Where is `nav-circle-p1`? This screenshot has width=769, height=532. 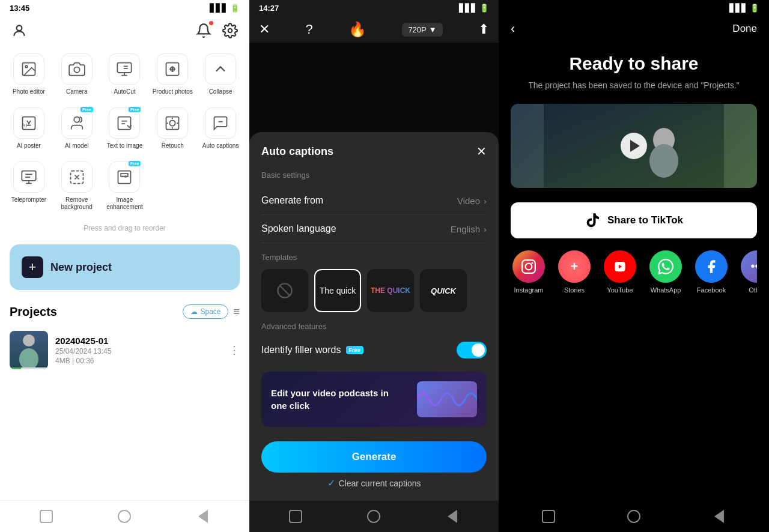 nav-circle-p1 is located at coordinates (124, 516).